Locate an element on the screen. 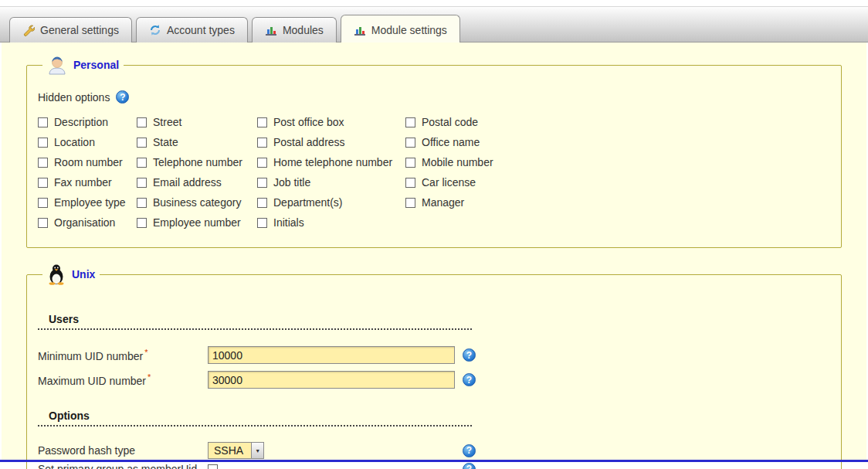 This screenshot has height=469, width=868. hidden-option-mobile-number: Mobile number is located at coordinates (475, 162).